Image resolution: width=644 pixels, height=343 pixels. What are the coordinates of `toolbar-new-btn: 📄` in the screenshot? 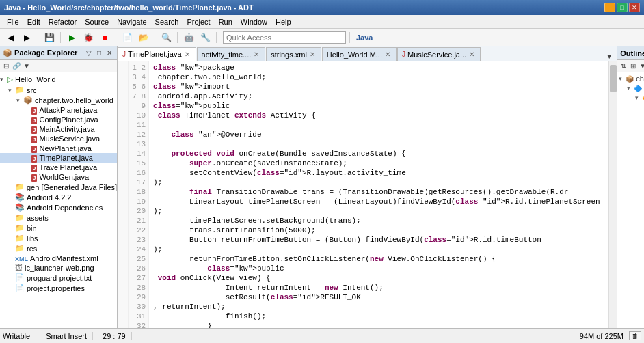 It's located at (127, 38).